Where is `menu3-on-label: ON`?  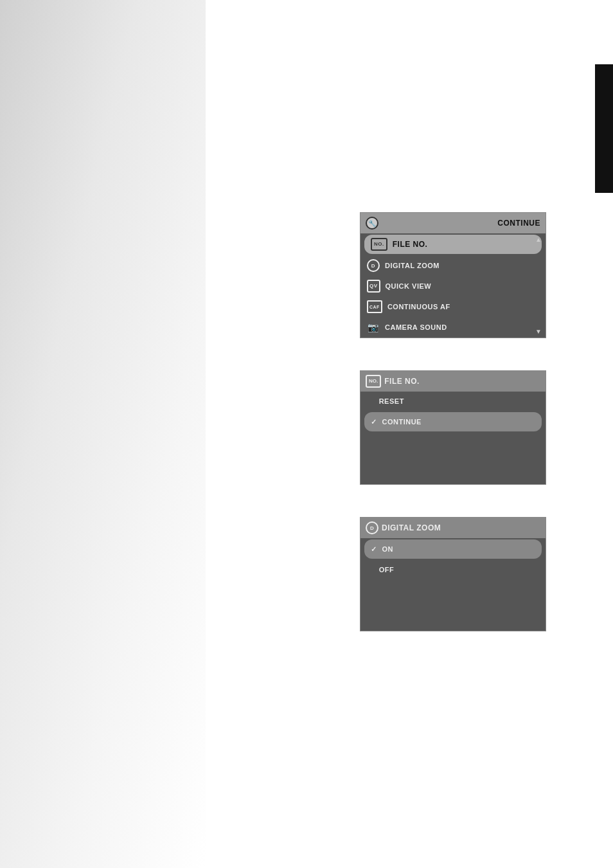 menu3-on-label: ON is located at coordinates (388, 549).